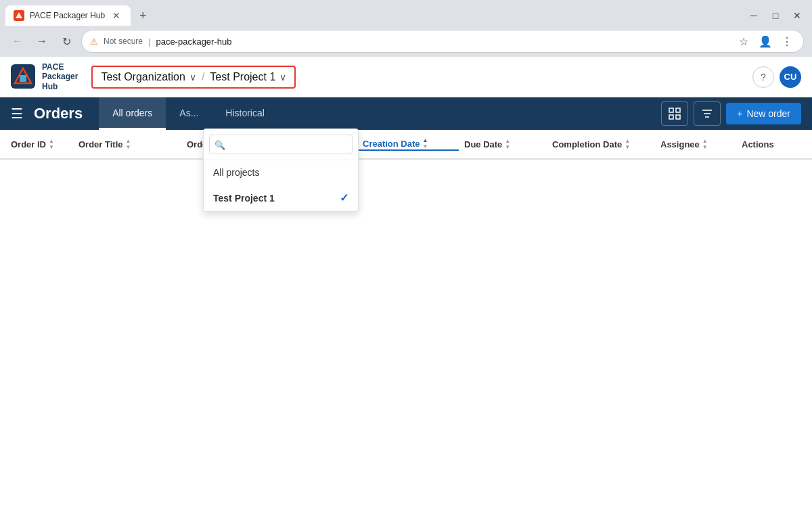  What do you see at coordinates (283, 77) in the screenshot?
I see `project-chevron-icon: ∨` at bounding box center [283, 77].